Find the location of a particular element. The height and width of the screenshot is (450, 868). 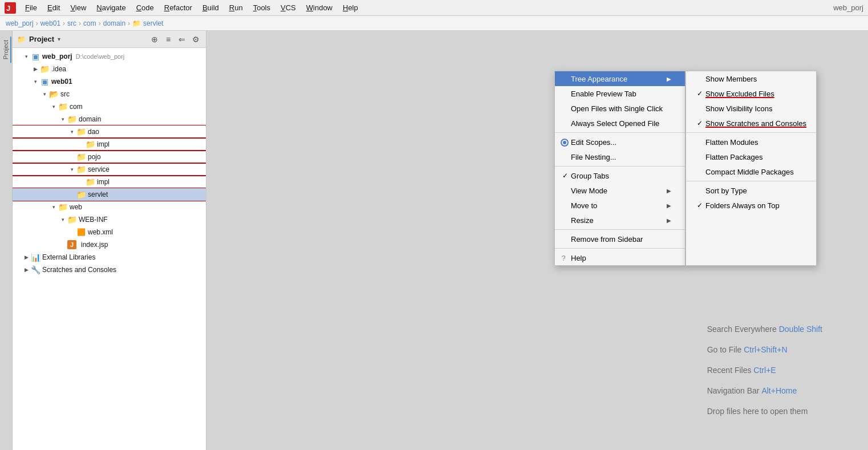

breadcrumb-item-5: servlet is located at coordinates (153, 23).